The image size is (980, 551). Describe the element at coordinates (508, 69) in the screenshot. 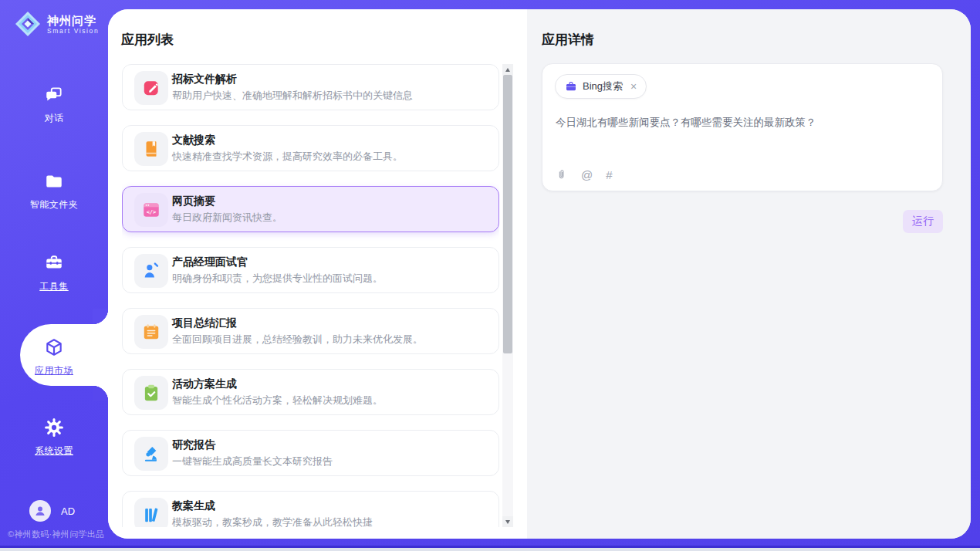

I see `scrollbar-up-button` at that location.